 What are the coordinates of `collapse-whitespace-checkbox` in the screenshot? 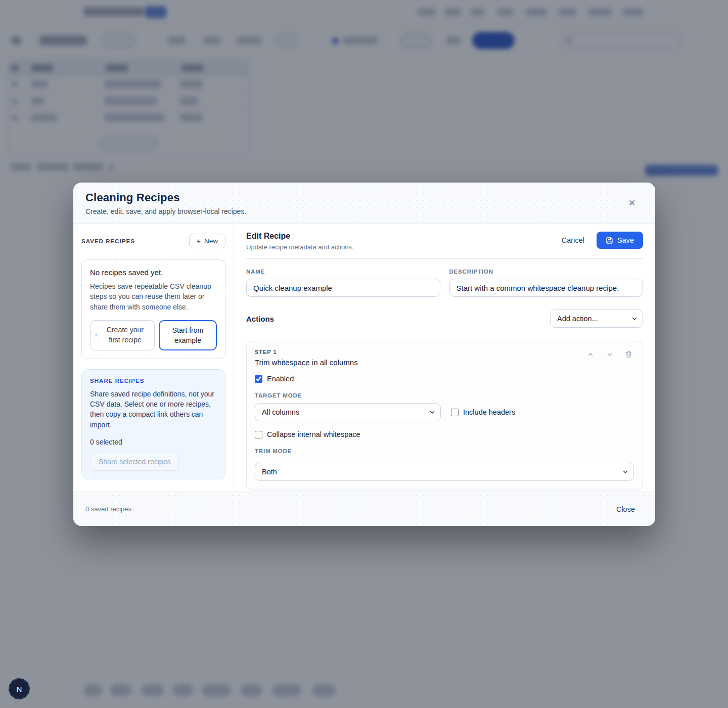 It's located at (259, 435).